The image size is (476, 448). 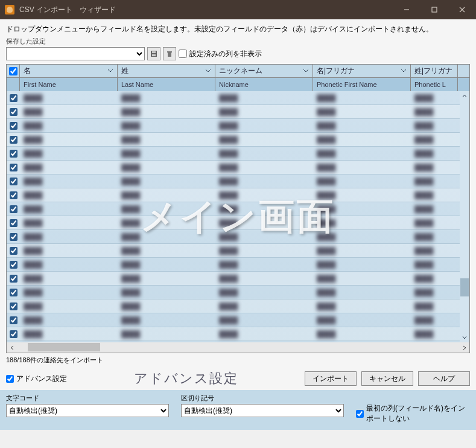 What do you see at coordinates (167, 71) in the screenshot?
I see `column-header-2: 姓` at bounding box center [167, 71].